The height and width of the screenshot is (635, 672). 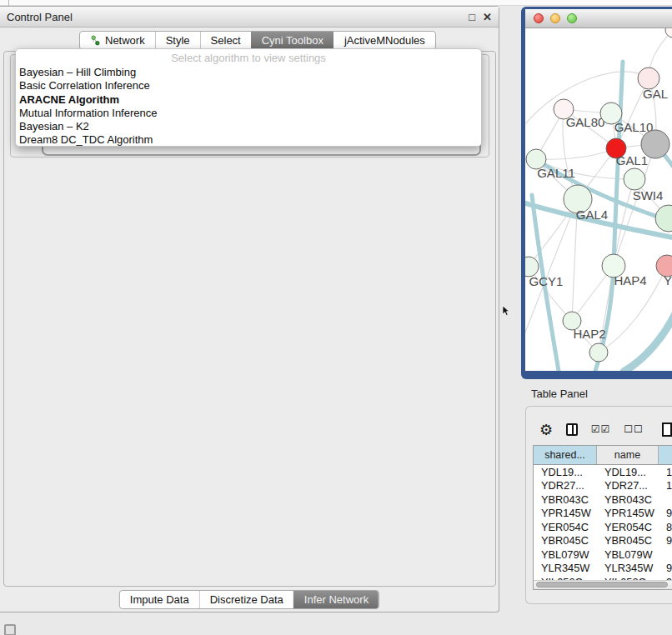 I want to click on node-label-hap2: HAP2, so click(x=589, y=333).